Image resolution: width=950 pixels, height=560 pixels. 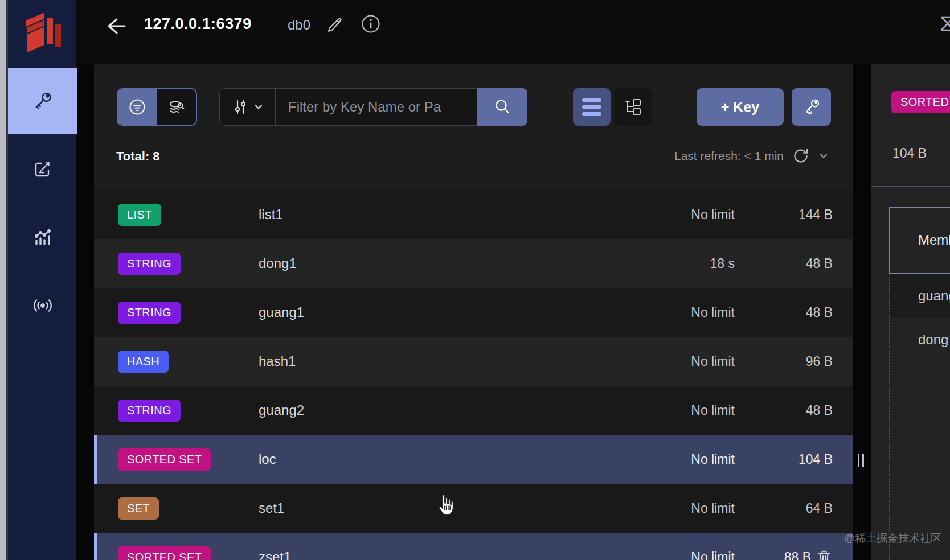 What do you see at coordinates (275, 554) in the screenshot?
I see `key-name: zset1` at bounding box center [275, 554].